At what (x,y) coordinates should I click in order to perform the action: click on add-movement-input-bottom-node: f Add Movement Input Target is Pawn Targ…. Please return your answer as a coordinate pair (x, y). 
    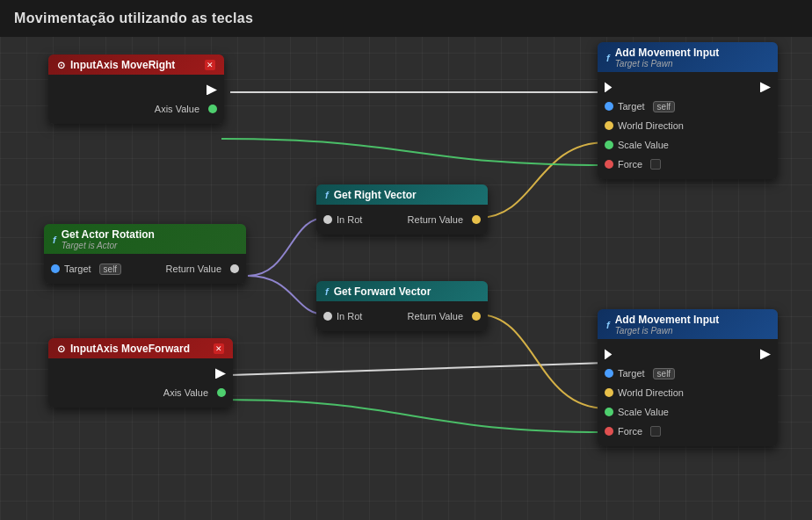
    Looking at the image, I should click on (687, 378).